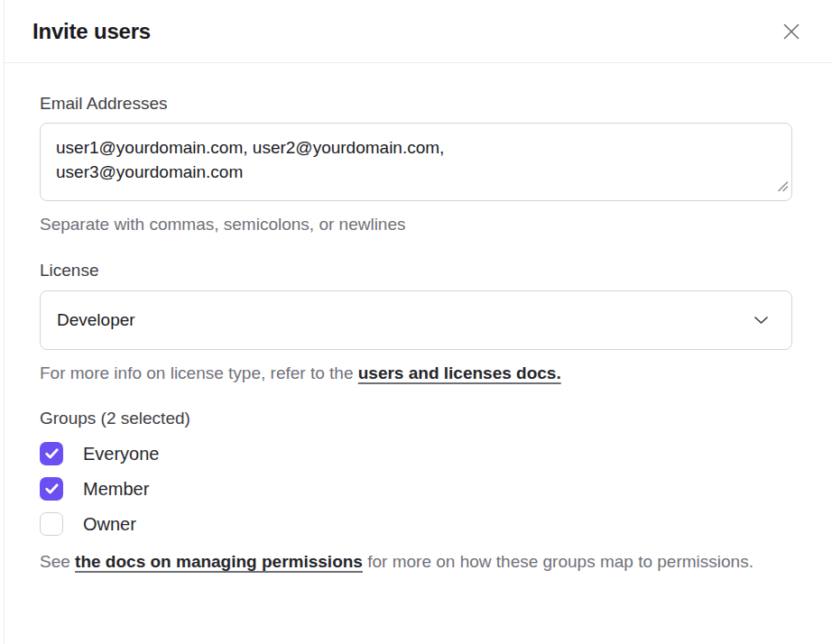  I want to click on license-helper-text: For more info on license type, refer to …, so click(416, 373).